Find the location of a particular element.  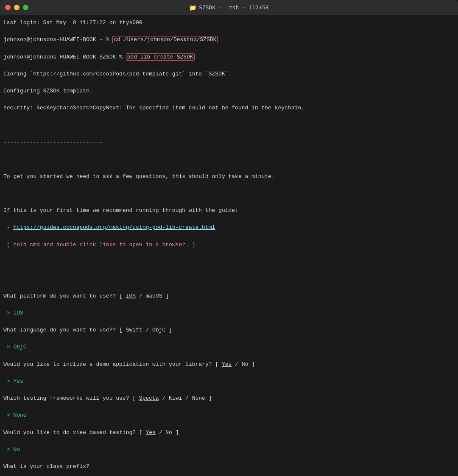

line-2: johnson@johnsons-HUAWEI-BOOK ~ % cd /Use… is located at coordinates (228, 40).